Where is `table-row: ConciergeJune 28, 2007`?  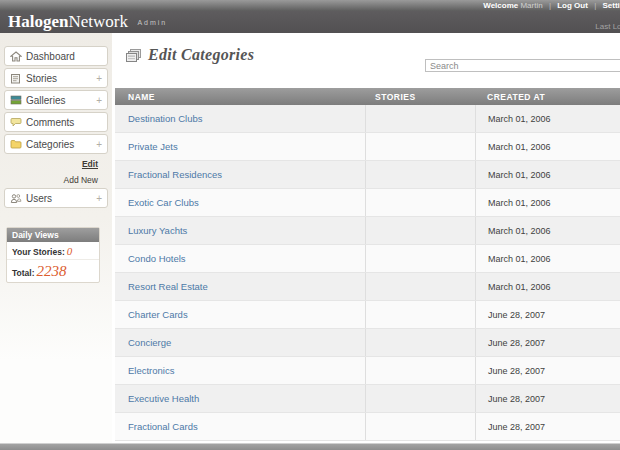 table-row: ConciergeJune 28, 2007 is located at coordinates (368, 343).